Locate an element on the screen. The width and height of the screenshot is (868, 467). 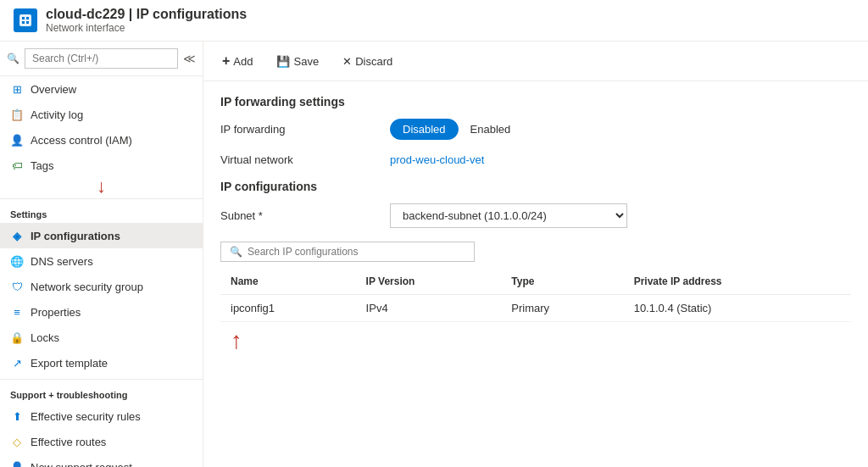
save-icon: 💾 is located at coordinates (283, 61).